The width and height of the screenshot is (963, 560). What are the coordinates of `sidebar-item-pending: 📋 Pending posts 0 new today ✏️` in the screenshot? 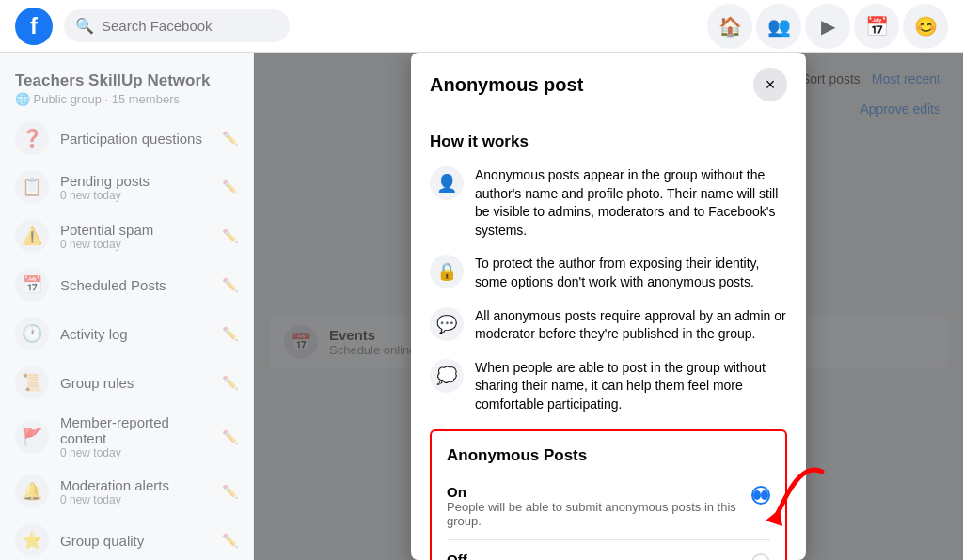 It's located at (126, 187).